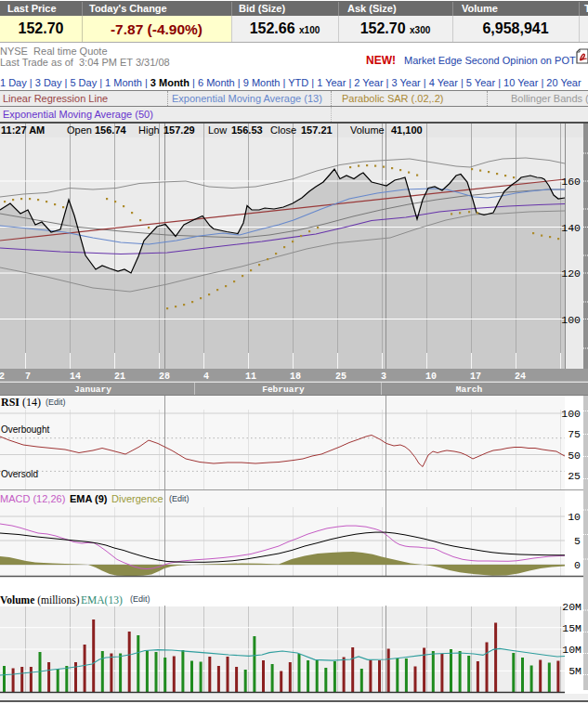 This screenshot has height=717, width=588. What do you see at coordinates (407, 130) in the screenshot?
I see `svg-text: 41,100` at bounding box center [407, 130].